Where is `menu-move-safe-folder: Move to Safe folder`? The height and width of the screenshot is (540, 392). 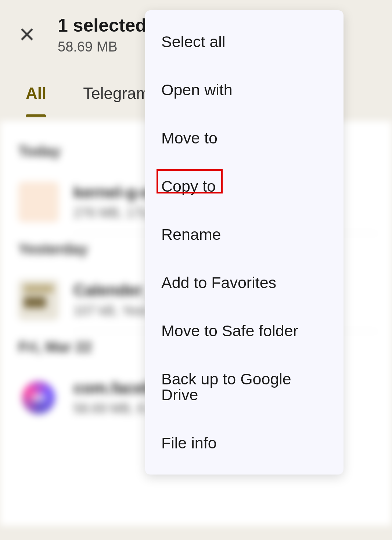
menu-move-safe-folder: Move to Safe folder is located at coordinates (244, 331).